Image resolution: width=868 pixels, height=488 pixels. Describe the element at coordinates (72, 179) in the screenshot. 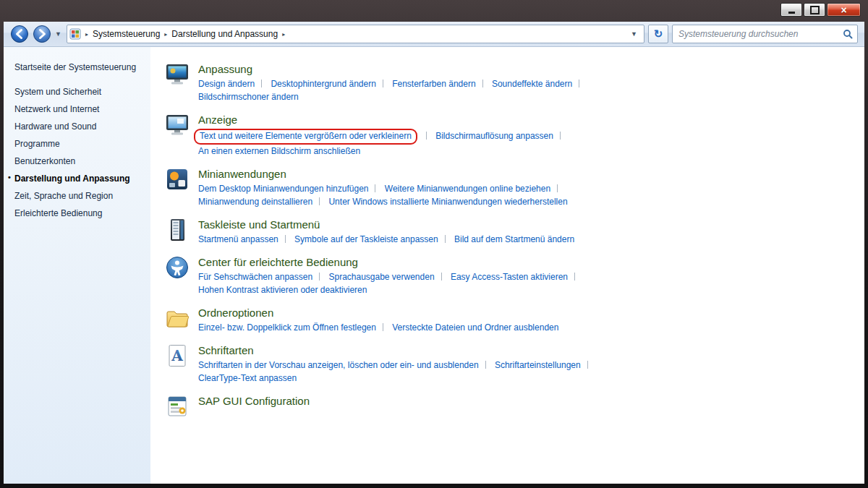

I see `sidebar-item-label: Darstellung und Anpassung` at that location.